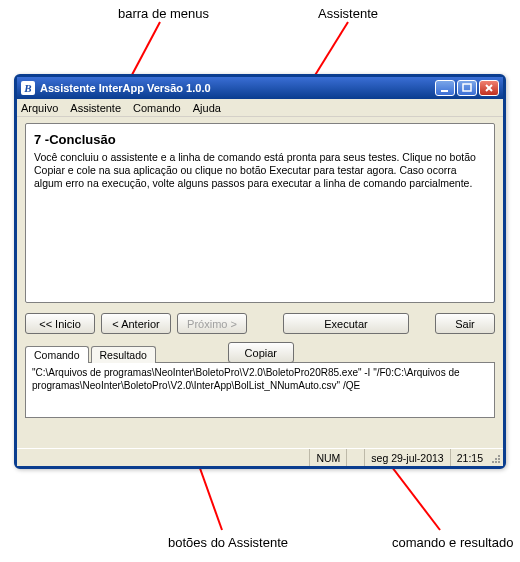  I want to click on command-output: "C:\Arquivos de programas\NeoInter\Bolet…, so click(260, 390).